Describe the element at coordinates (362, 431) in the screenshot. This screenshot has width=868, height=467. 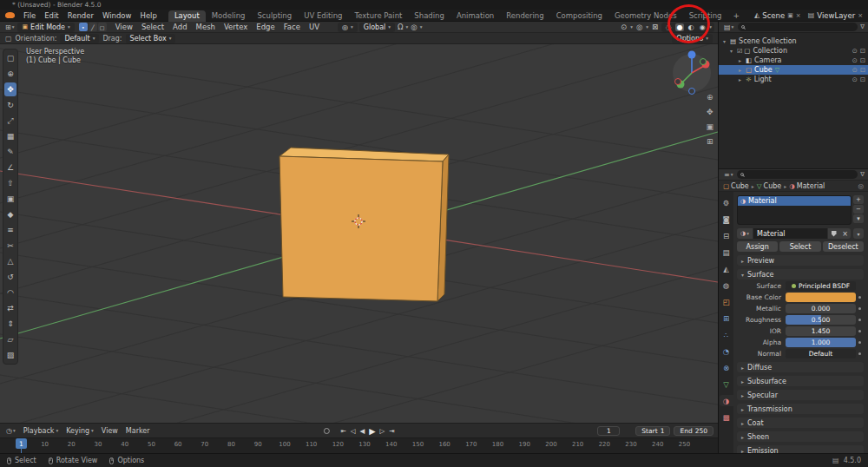
I see `play-reverse-button: ◀` at that location.